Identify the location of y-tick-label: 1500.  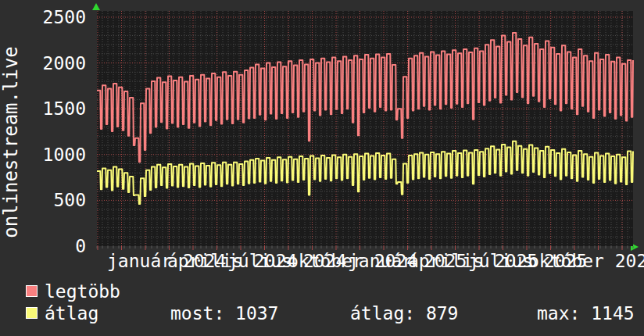
(51, 109).